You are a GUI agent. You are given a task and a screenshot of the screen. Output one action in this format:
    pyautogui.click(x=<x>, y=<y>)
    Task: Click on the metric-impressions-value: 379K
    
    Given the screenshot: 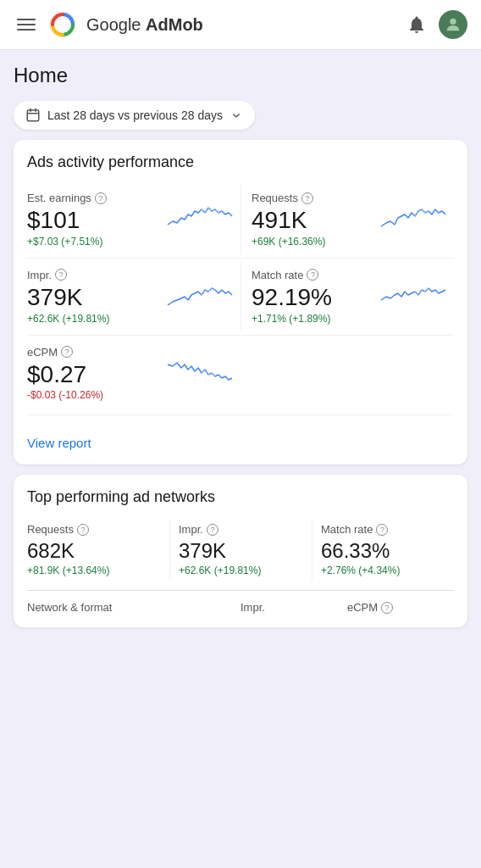 What is the action you would take?
    pyautogui.click(x=97, y=298)
    